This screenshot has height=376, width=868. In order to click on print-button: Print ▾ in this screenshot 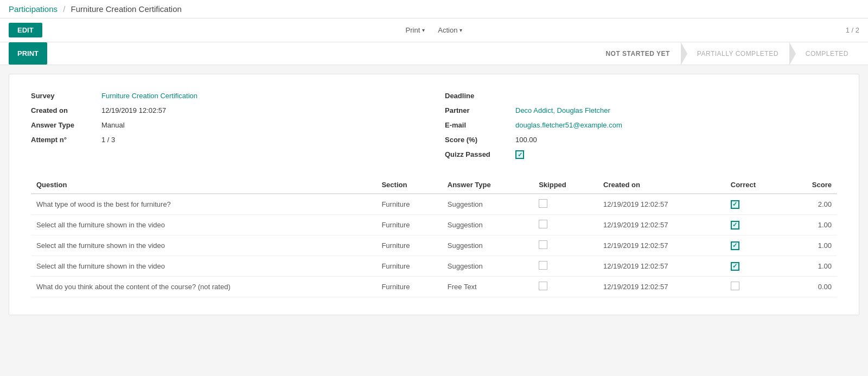, I will do `click(416, 30)`.